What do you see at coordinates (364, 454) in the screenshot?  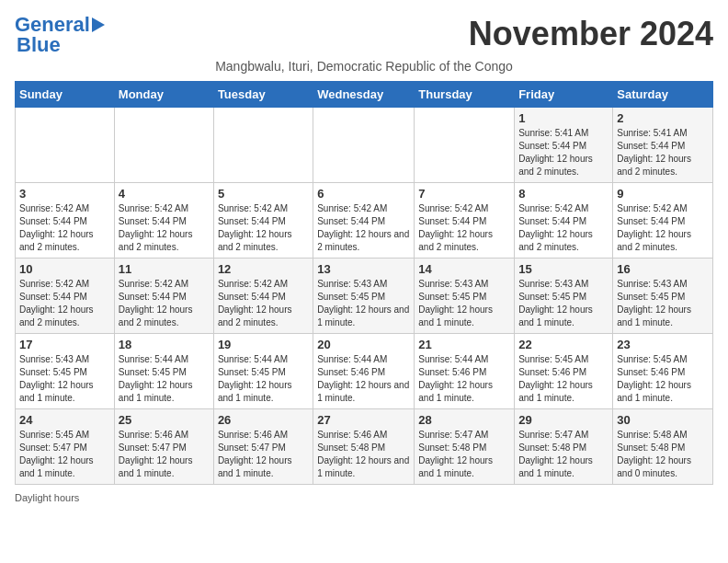 I see `day-info: Sunrise: 5:46 AM Sunset: 5:48 PM Dayligh…` at bounding box center [364, 454].